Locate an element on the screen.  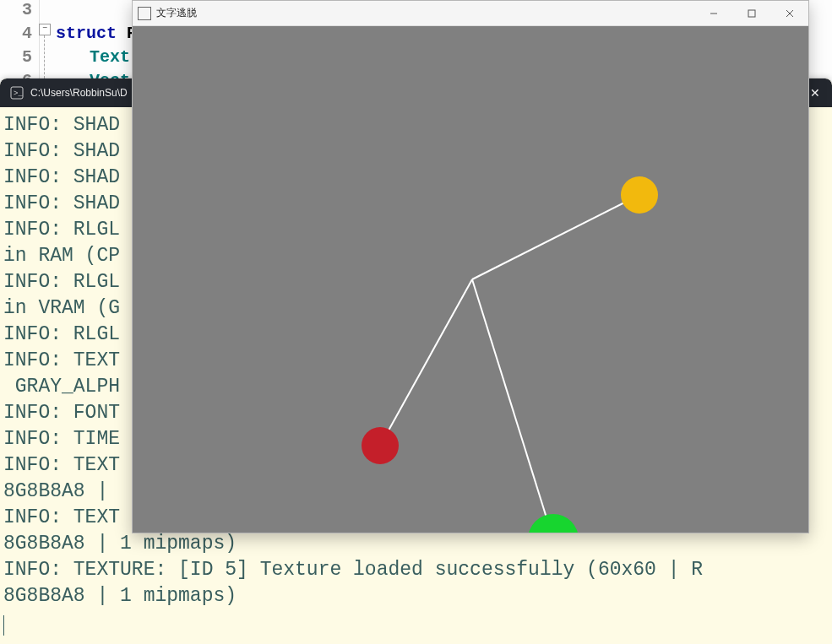
fold-guide is located at coordinates (44, 57).